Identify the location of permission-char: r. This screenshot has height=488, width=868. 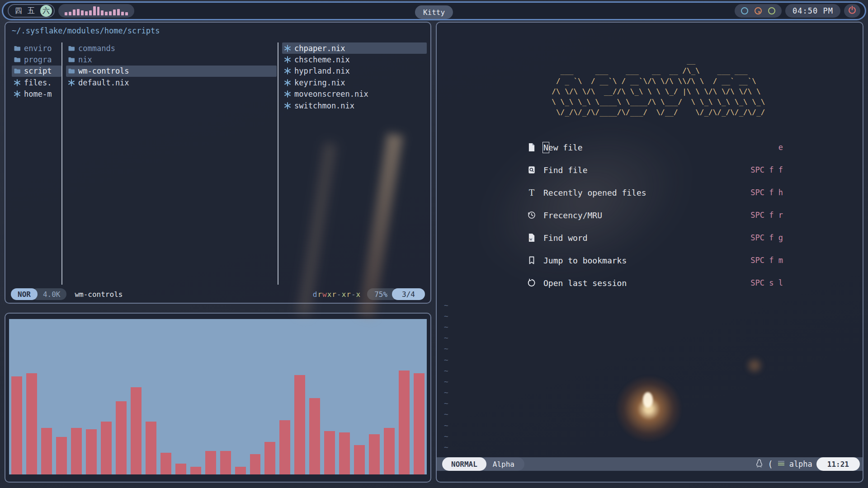
(349, 295).